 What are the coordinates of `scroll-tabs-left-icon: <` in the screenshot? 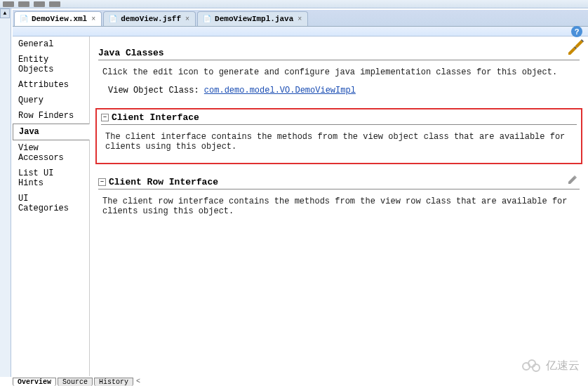 It's located at (138, 382).